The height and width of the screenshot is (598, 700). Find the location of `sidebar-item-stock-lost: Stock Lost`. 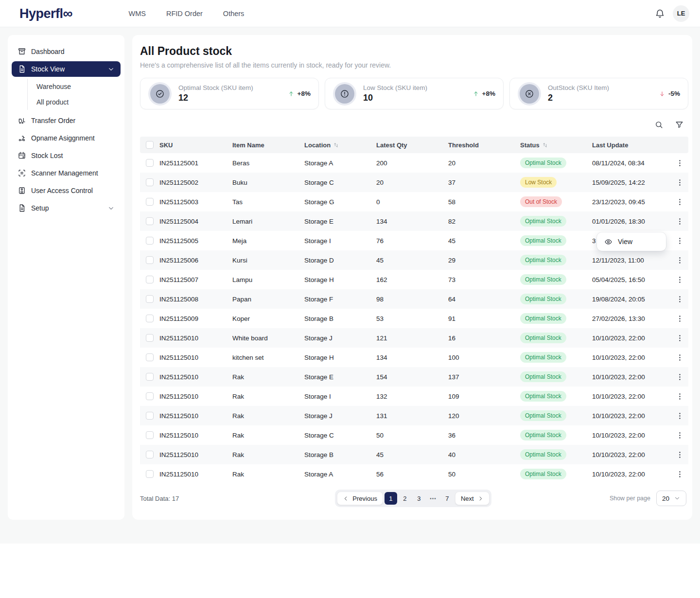

sidebar-item-stock-lost: Stock Lost is located at coordinates (66, 156).